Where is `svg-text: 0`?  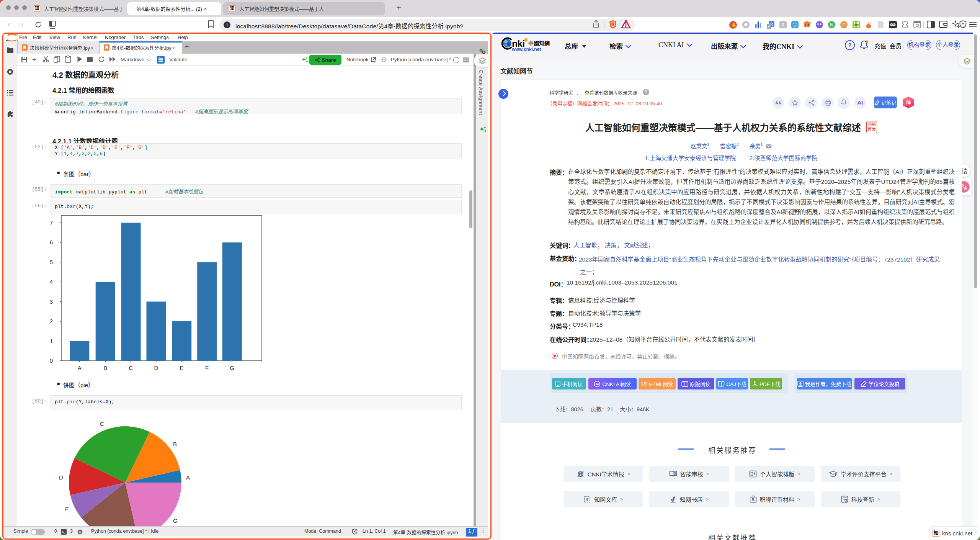
svg-text: 0 is located at coordinates (51, 361).